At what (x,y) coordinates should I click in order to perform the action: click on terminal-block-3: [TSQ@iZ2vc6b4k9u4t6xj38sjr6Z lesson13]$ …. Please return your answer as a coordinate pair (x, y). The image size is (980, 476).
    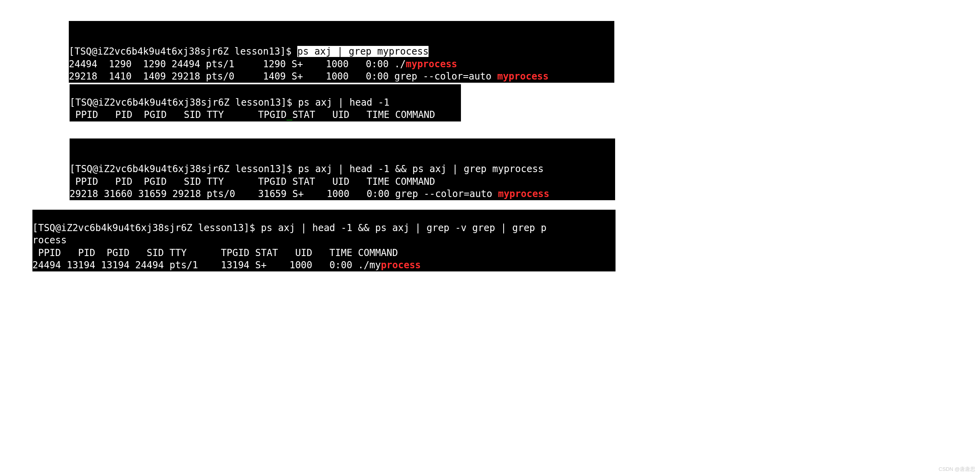
    Looking at the image, I should click on (342, 169).